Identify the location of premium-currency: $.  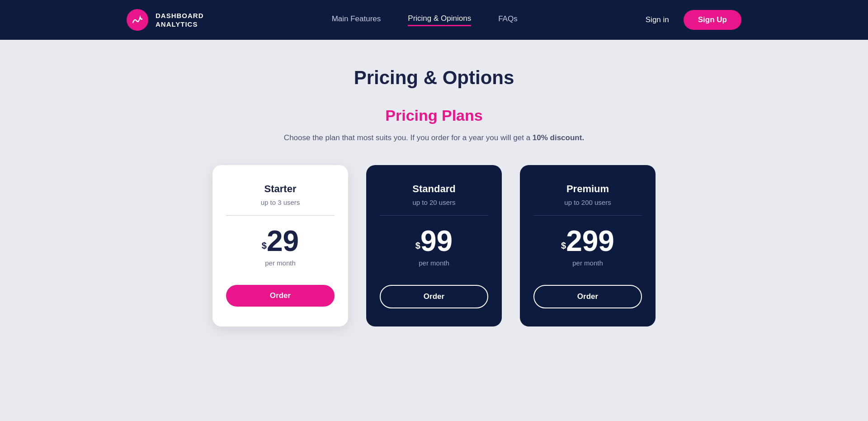
(563, 246).